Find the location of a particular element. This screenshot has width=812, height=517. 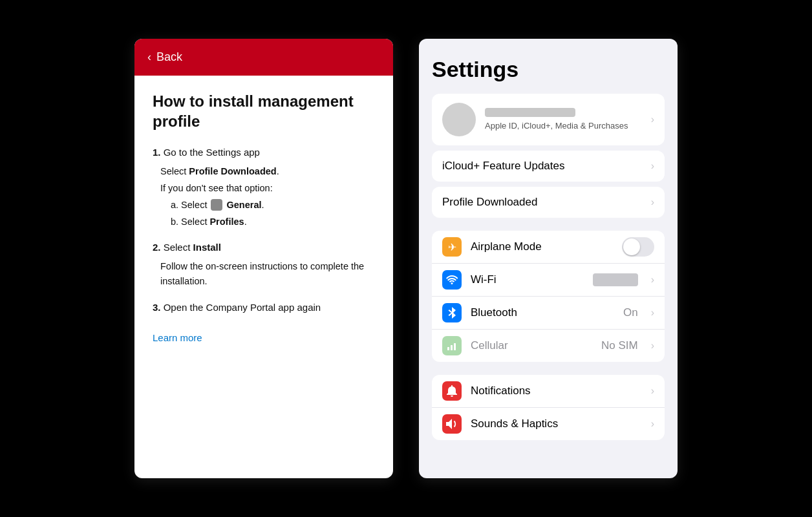

step-2-sub: Follow the on-screen instructions to com… is located at coordinates (264, 274).